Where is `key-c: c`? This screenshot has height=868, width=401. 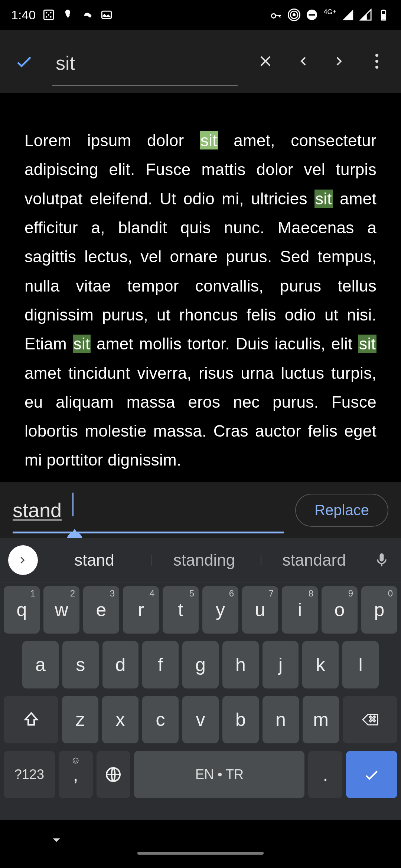 key-c: c is located at coordinates (160, 720).